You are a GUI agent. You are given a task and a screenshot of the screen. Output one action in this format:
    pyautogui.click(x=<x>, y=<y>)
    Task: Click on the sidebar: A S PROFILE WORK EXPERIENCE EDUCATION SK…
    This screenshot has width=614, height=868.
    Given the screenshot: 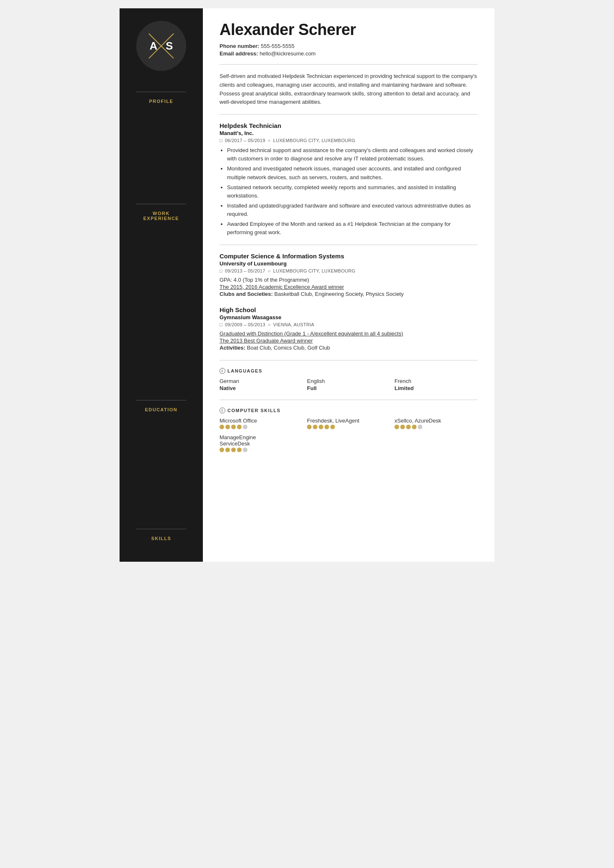 What is the action you would take?
    pyautogui.click(x=161, y=285)
    